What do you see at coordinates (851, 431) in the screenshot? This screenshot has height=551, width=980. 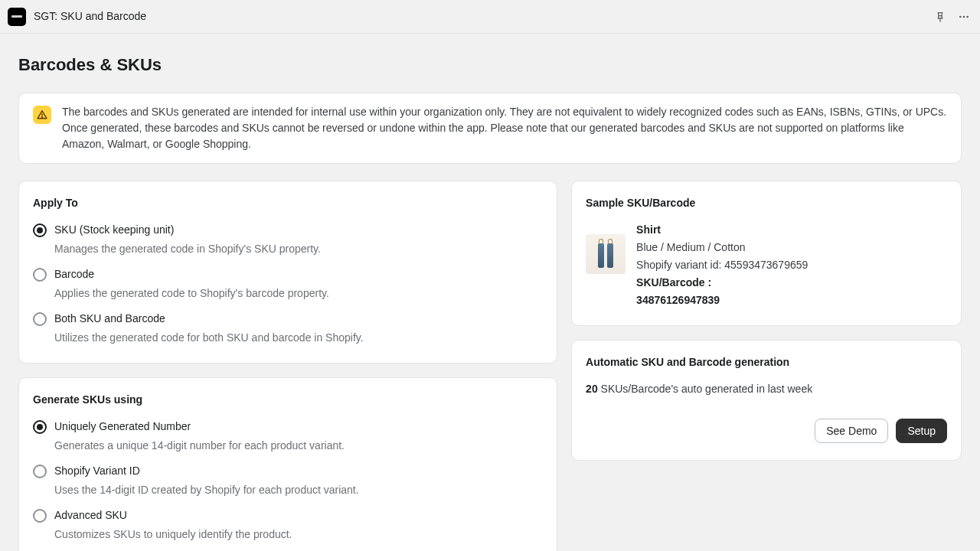 I see `see-demo-button: See Demo` at bounding box center [851, 431].